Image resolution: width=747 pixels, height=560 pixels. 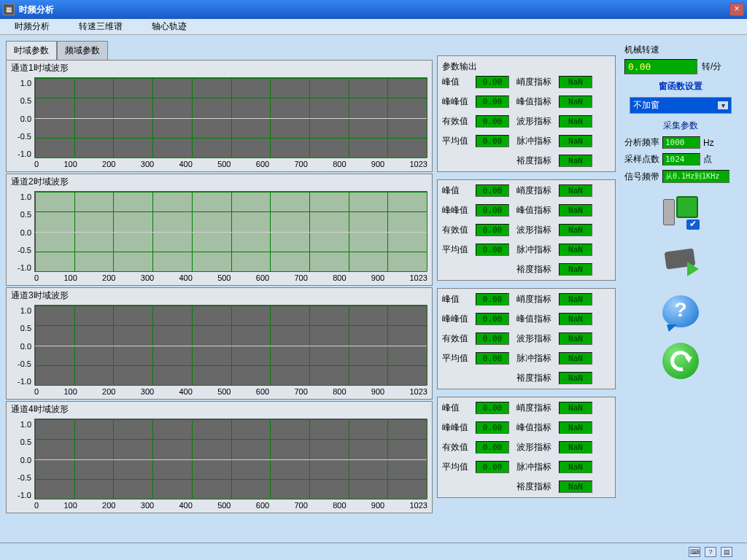 What do you see at coordinates (219, 457) in the screenshot?
I see `waveform-group-ch4: 通道4时域波形1.00.50.0-0.5-1.00100200300400500…` at bounding box center [219, 457].